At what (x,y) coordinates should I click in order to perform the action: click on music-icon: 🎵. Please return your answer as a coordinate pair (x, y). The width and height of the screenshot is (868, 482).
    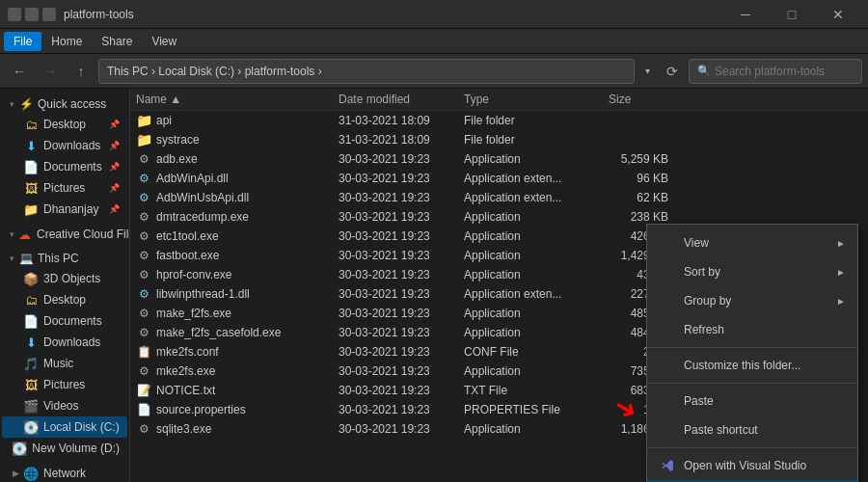
    Looking at the image, I should click on (31, 363).